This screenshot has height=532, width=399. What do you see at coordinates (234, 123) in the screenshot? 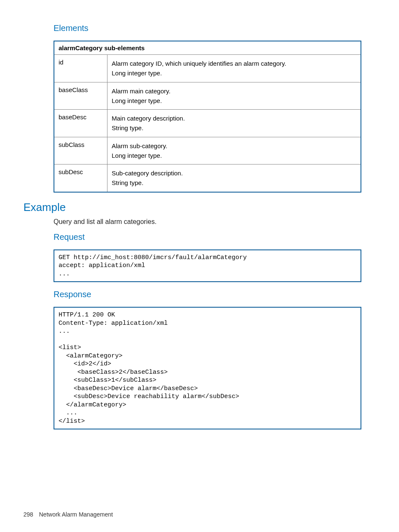
I see `row-desc: Main category description. String type.` at bounding box center [234, 123].